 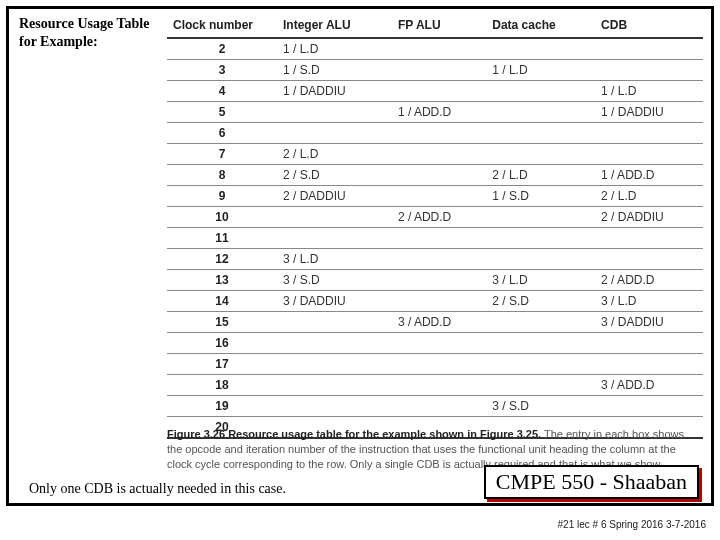 What do you see at coordinates (334, 154) in the screenshot?
I see `cell-ialu: 2 / L.D` at bounding box center [334, 154].